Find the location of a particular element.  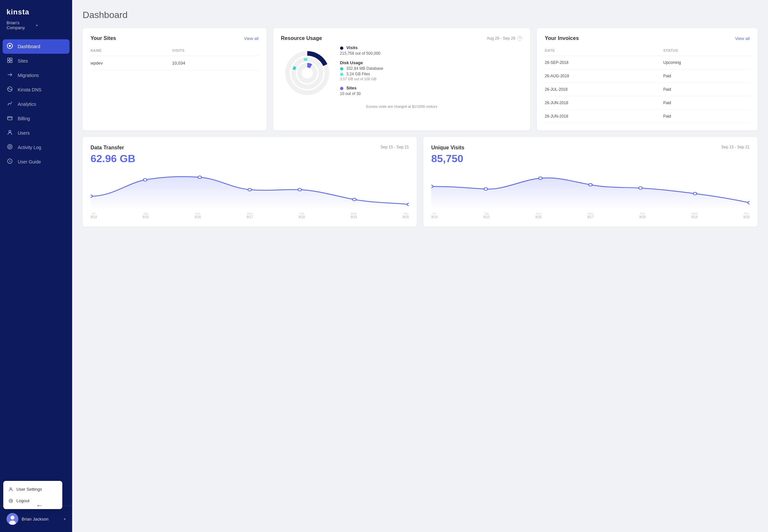

billing-icon is located at coordinates (10, 119).